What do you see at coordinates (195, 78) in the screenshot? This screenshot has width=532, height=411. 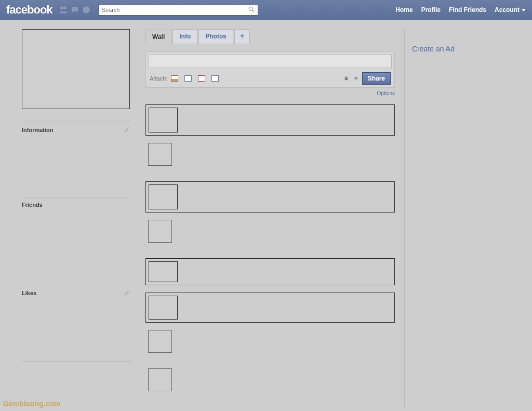 I see `attach-icons` at bounding box center [195, 78].